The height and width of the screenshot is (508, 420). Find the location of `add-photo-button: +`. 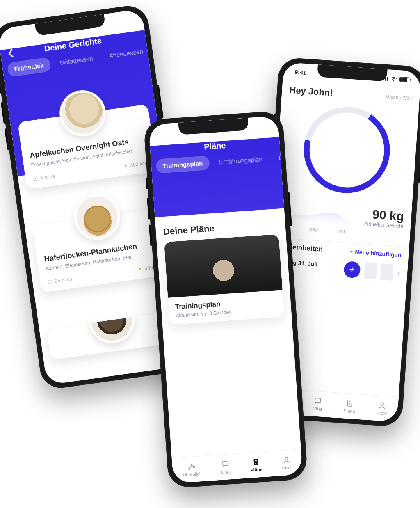

add-photo-button: + is located at coordinates (352, 270).